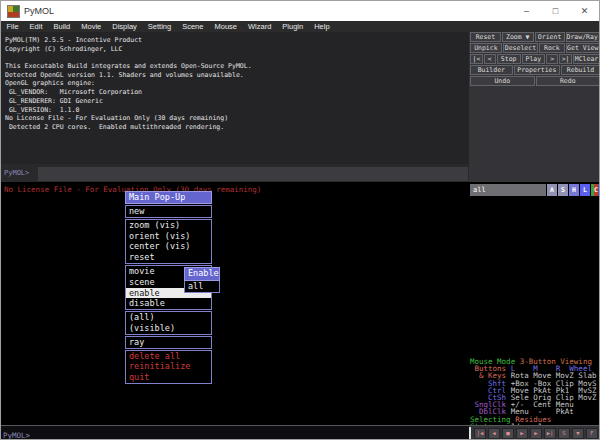  Describe the element at coordinates (32, 436) in the screenshot. I see `cli-cursor: _` at that location.